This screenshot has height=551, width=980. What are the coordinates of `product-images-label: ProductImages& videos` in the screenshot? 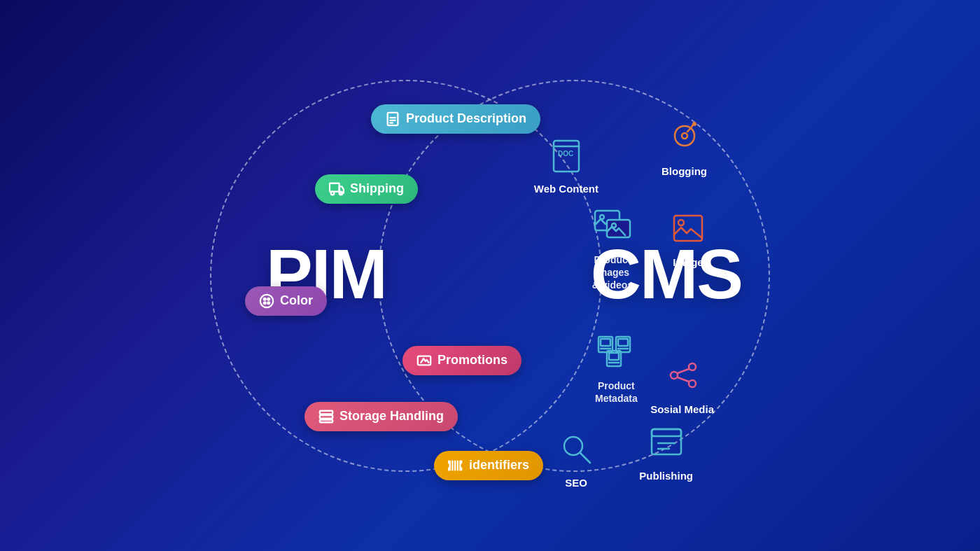 It's located at (612, 273).